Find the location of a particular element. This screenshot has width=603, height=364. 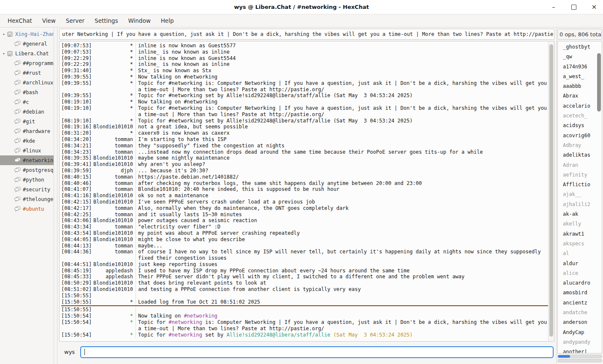

menu-item-view: View is located at coordinates (49, 21).